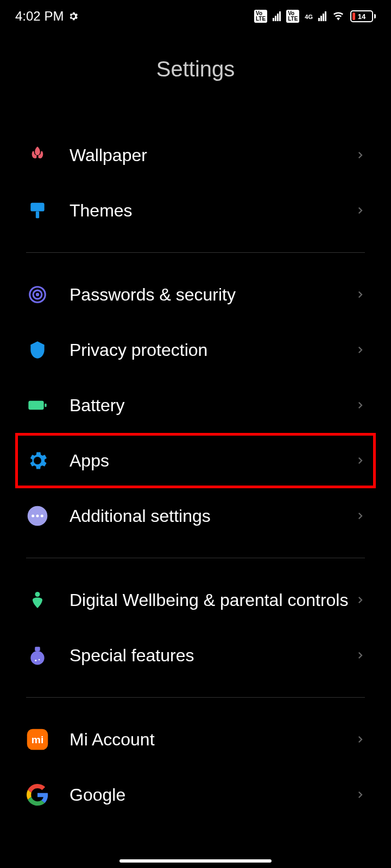 The width and height of the screenshot is (391, 868). I want to click on setting-label: Apps, so click(212, 461).